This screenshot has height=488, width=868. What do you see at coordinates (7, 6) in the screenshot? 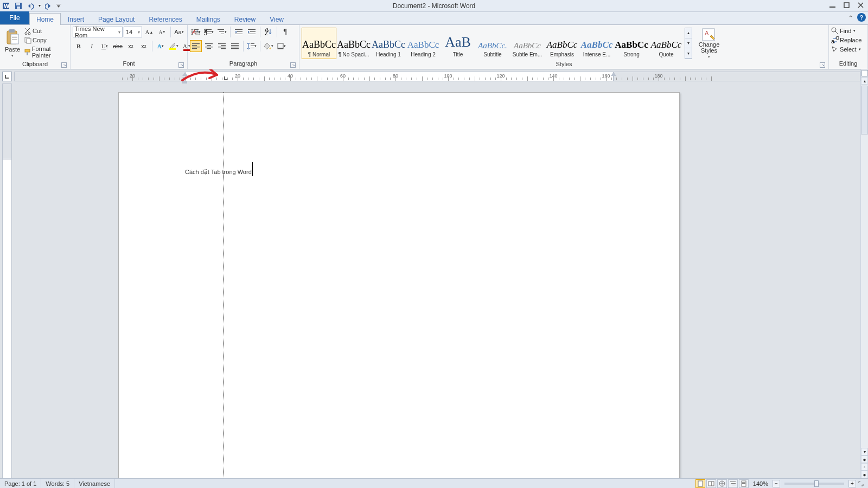
I see `word-app-icon: W` at bounding box center [7, 6].